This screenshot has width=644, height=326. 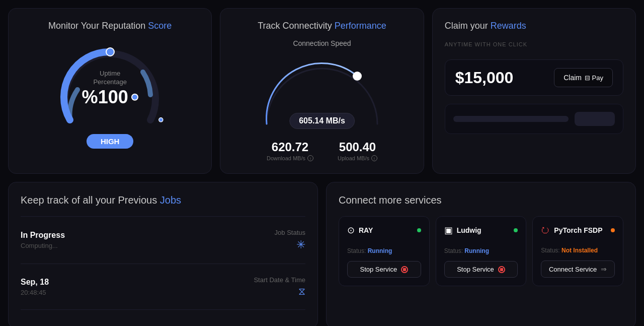 I want to click on placeholder-btn, so click(x=595, y=119).